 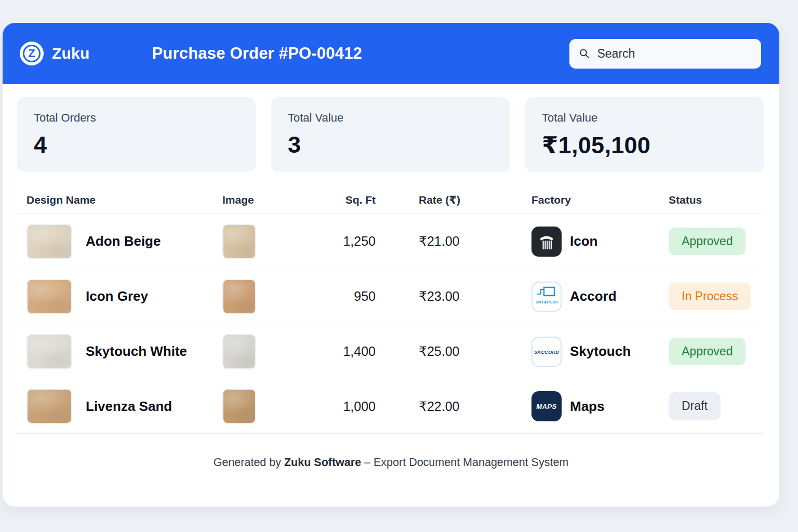 I want to click on table-row: Livenza Sand 1,000 ₹22.00 MAPS Maps Draf…, so click(x=390, y=406).